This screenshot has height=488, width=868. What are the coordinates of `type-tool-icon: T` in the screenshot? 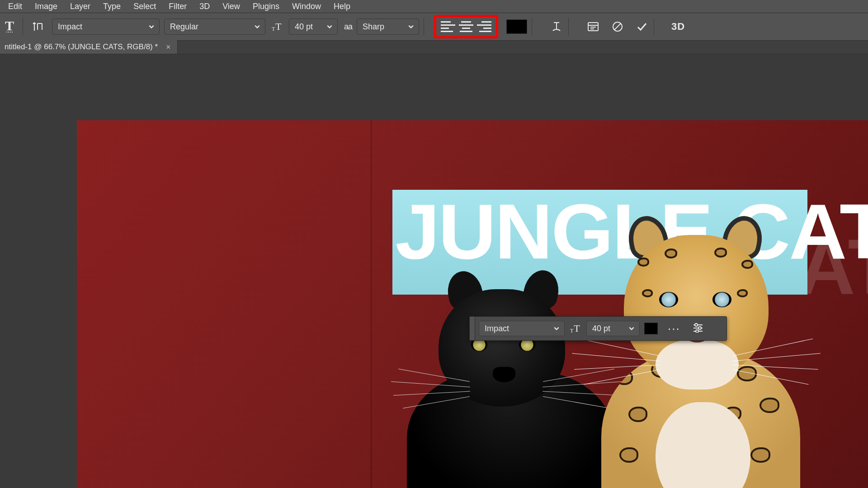 It's located at (9, 27).